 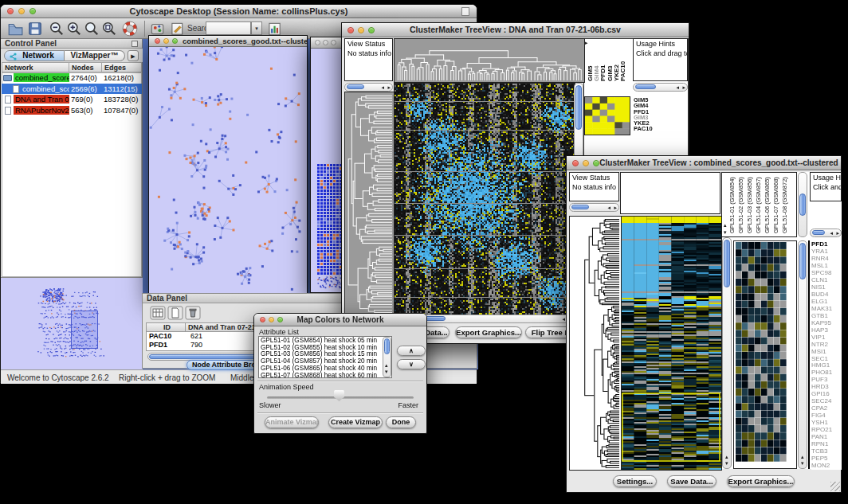 What do you see at coordinates (750, 205) in the screenshot?
I see `tv2-col-label-3: GPL51-03 (GSM856)` at bounding box center [750, 205].